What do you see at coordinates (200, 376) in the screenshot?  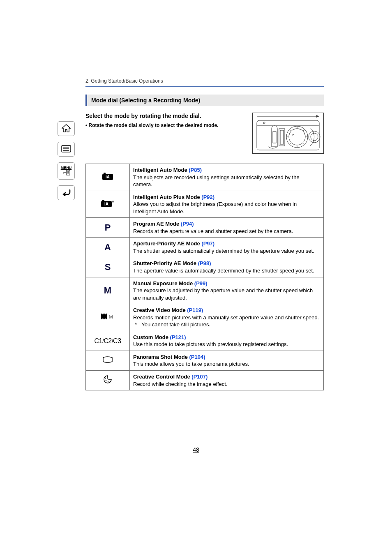 I see `page-link: (P107)` at bounding box center [200, 376].